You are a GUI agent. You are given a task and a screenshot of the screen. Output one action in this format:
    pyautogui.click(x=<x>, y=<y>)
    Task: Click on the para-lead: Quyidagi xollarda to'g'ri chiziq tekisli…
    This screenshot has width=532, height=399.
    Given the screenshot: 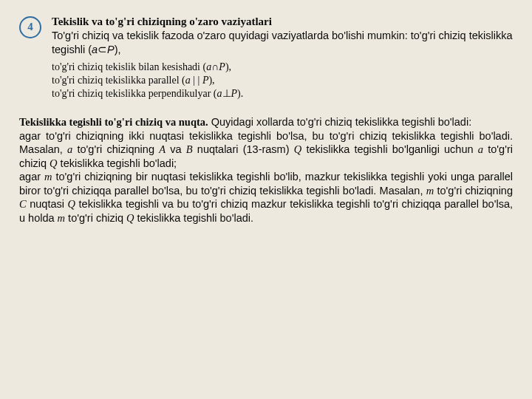 What is the action you would take?
    pyautogui.click(x=340, y=122)
    